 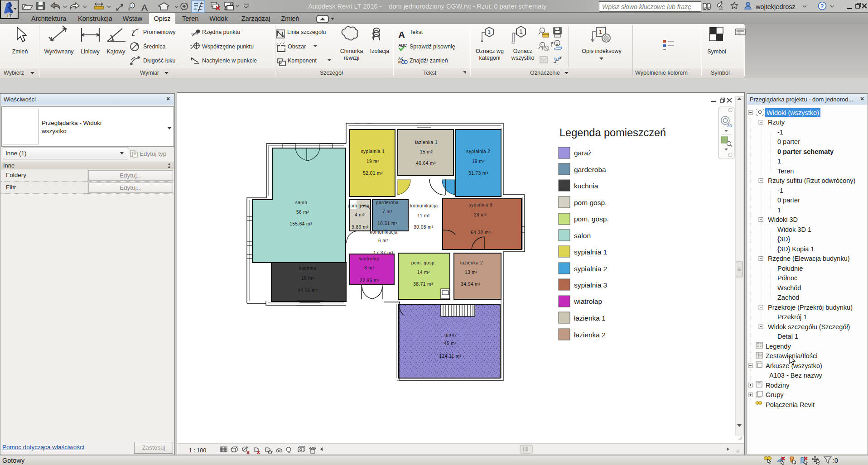 I want to click on svg-text: 2D, so click(x=730, y=126).